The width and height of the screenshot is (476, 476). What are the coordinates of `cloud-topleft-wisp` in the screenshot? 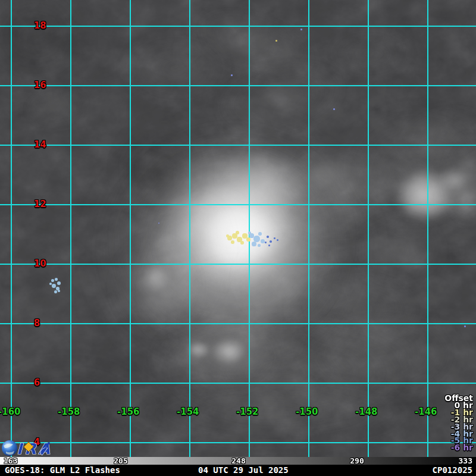 It's located at (57, 107).